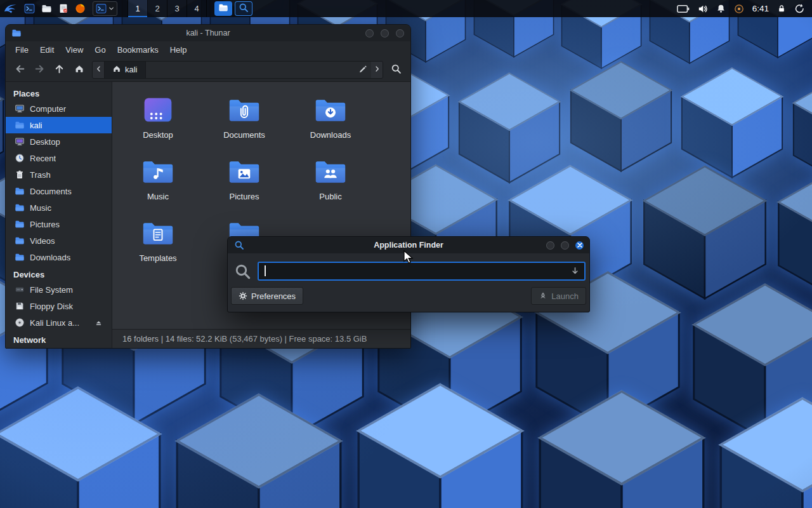  I want to click on dropdown-arrow-icon, so click(575, 271).